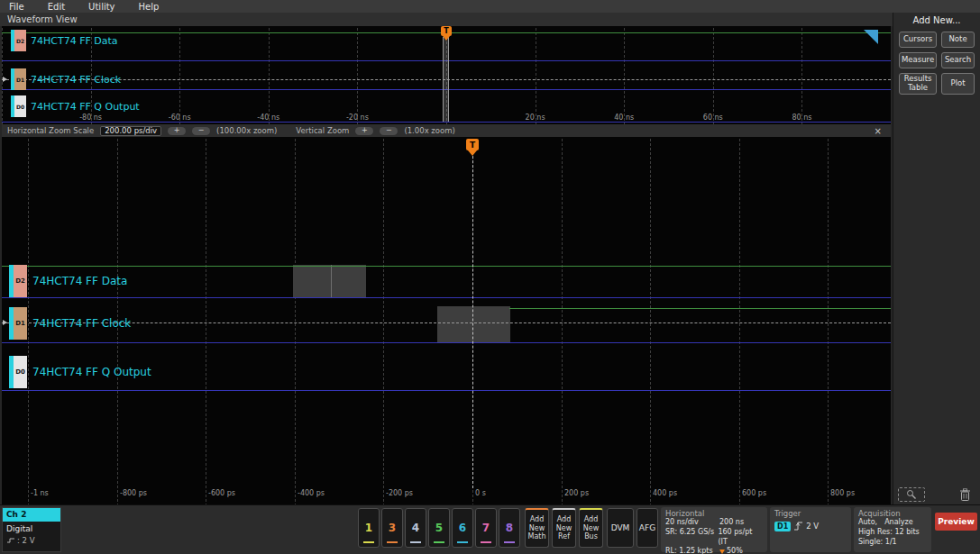 The width and height of the screenshot is (980, 554). What do you see at coordinates (446, 297) in the screenshot?
I see `data-low-trace` at bounding box center [446, 297].